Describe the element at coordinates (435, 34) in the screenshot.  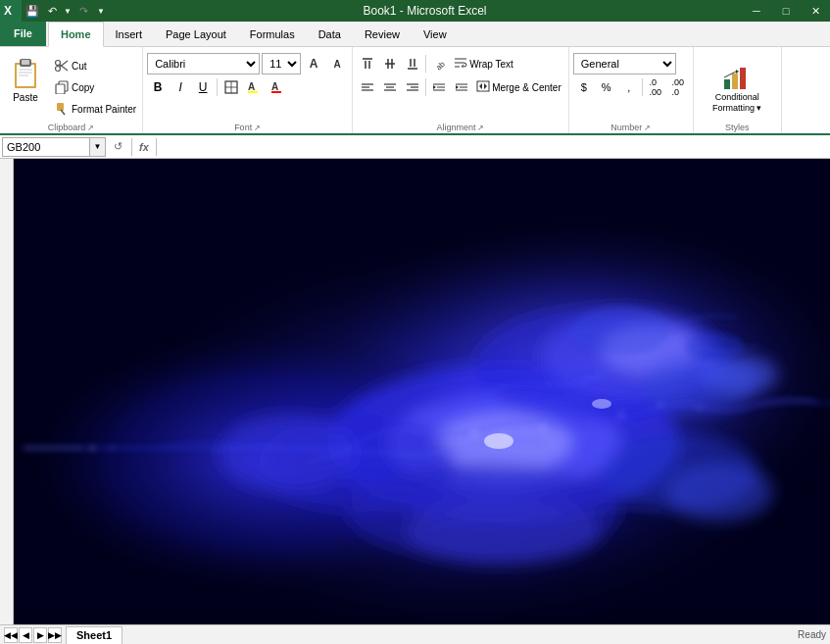
I see `tab-view: View` at that location.